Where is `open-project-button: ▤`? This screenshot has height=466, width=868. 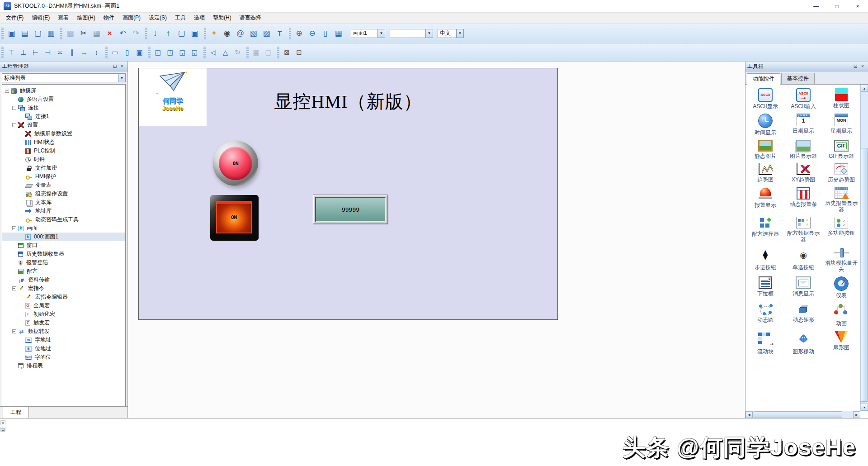
open-project-button: ▤ is located at coordinates (24, 33).